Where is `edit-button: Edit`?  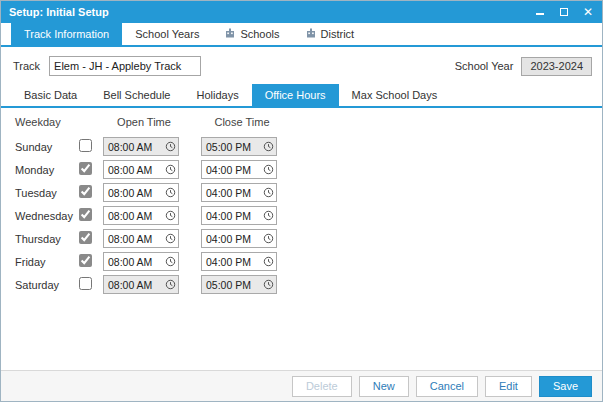 edit-button: Edit is located at coordinates (508, 386).